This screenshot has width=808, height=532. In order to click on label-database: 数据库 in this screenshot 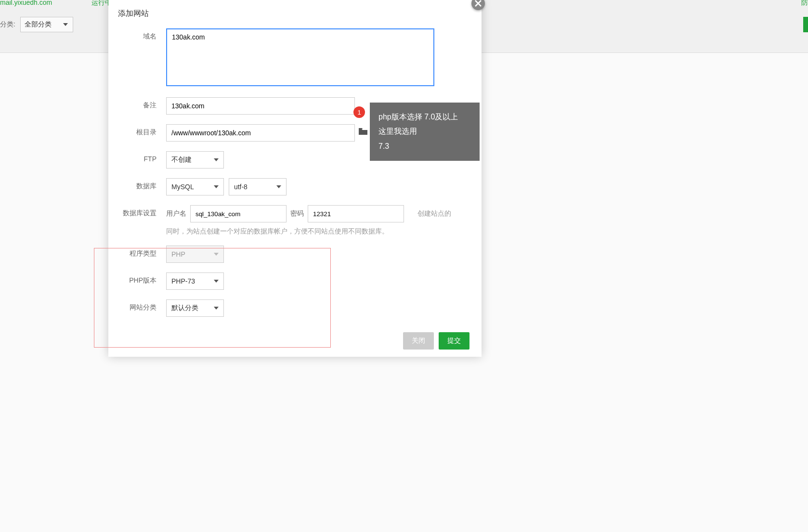, I will do `click(142, 184)`.